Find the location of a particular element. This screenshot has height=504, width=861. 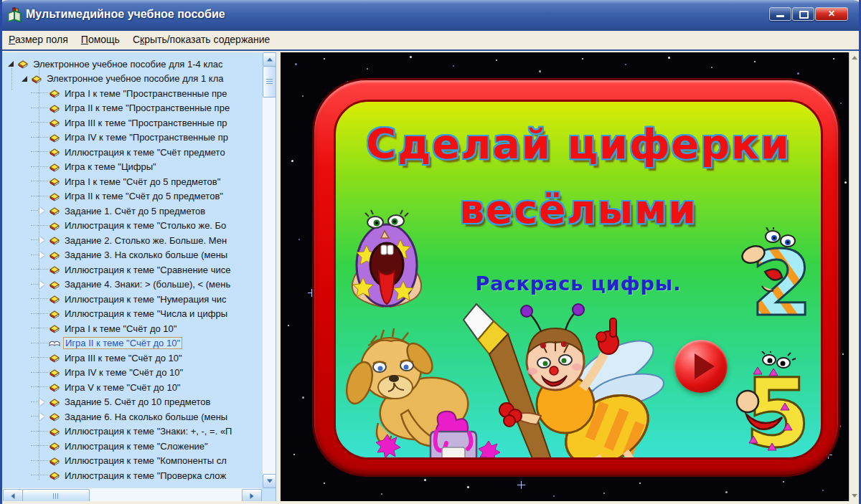

open-book-icon is located at coordinates (55, 343).